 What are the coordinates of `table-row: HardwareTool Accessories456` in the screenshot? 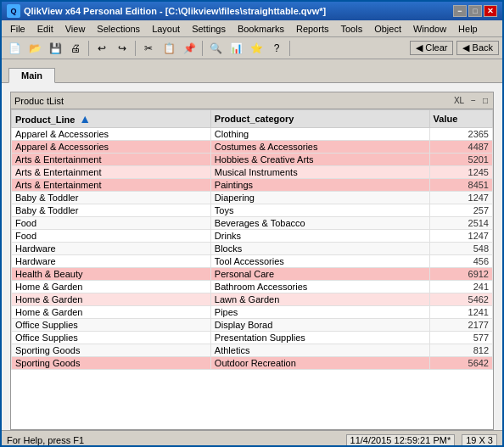 It's located at (253, 261).